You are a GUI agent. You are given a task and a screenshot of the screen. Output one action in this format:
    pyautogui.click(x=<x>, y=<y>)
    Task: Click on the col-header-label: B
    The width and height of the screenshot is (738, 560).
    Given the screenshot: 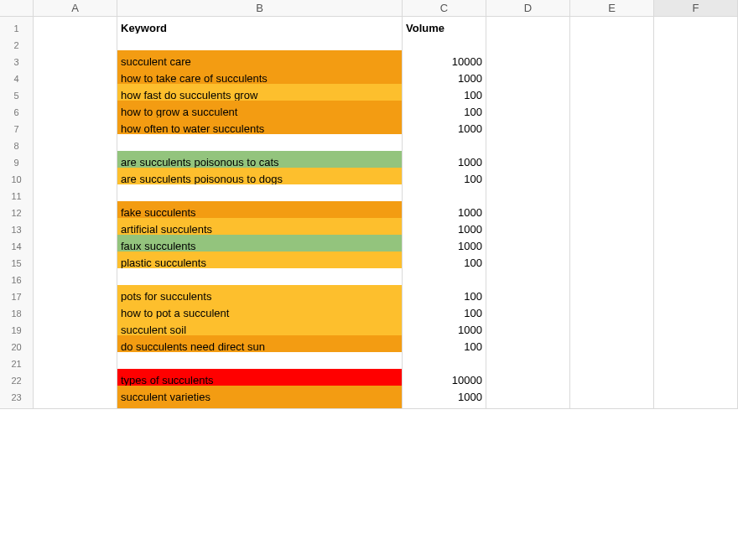 What is the action you would take?
    pyautogui.click(x=260, y=8)
    